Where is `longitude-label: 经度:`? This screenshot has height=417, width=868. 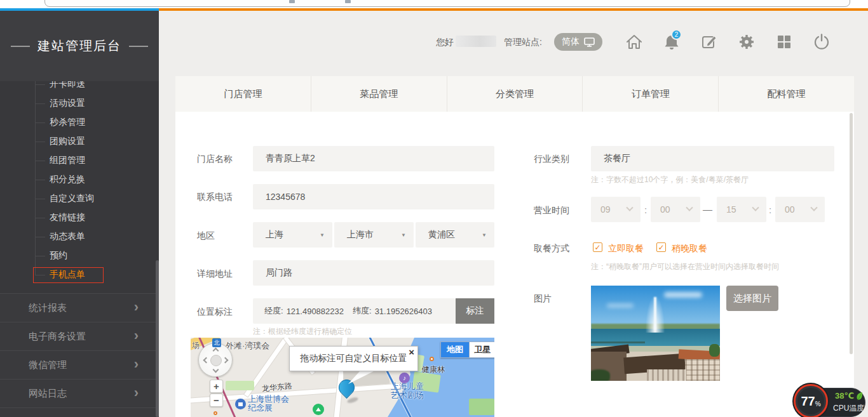 longitude-label: 经度: is located at coordinates (274, 311).